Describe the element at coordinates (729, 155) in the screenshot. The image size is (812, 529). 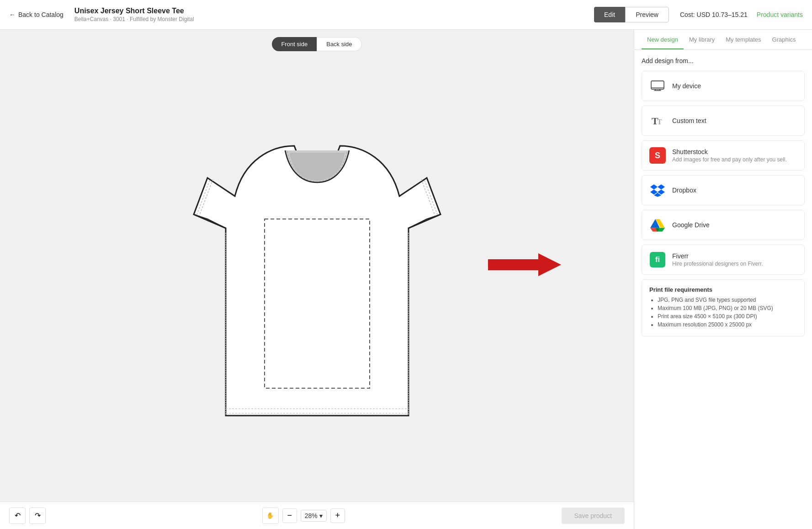
I see `shutterstock-text: Shutterstock Add images for free and pay…` at that location.